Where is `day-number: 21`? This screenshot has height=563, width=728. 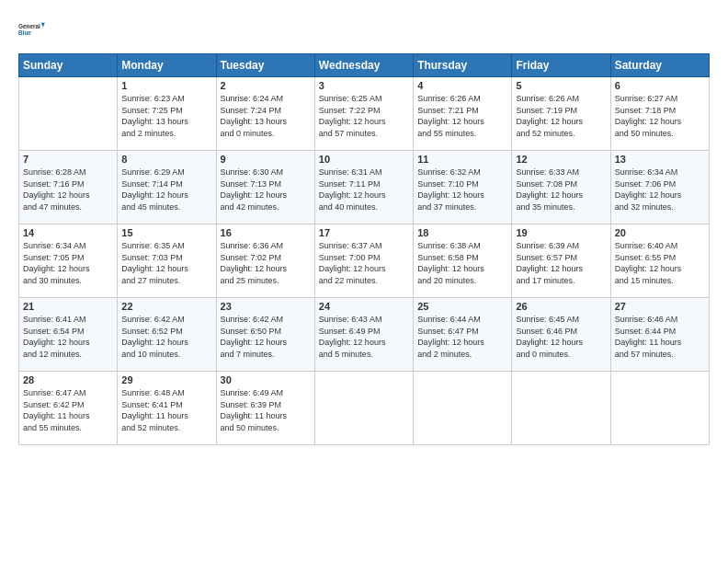 day-number: 21 is located at coordinates (68, 306).